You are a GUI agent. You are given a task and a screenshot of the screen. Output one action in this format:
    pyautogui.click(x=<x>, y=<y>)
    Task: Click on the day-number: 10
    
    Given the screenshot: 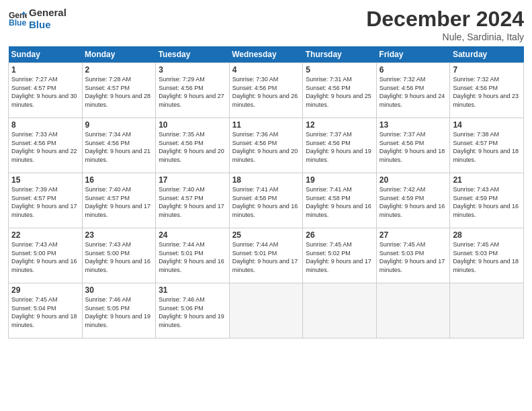 What is the action you would take?
    pyautogui.click(x=192, y=125)
    